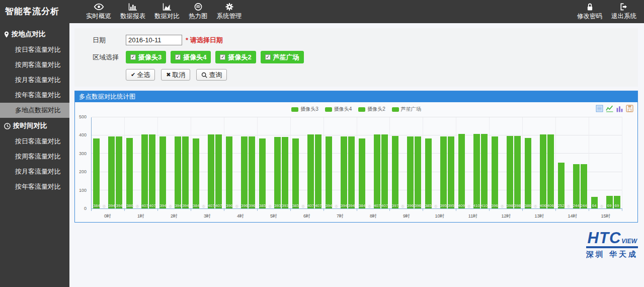 The height and width of the screenshot is (287, 644). Describe the element at coordinates (590, 12) in the screenshot. I see `nav-item-lock: 修改密码` at that location.